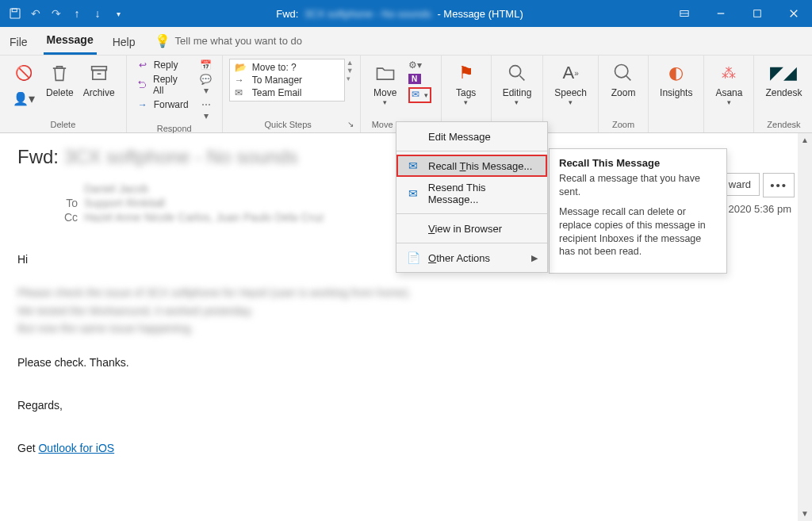 This screenshot has width=812, height=521. I want to click on zendesk-icon: ◤◢, so click(783, 73).